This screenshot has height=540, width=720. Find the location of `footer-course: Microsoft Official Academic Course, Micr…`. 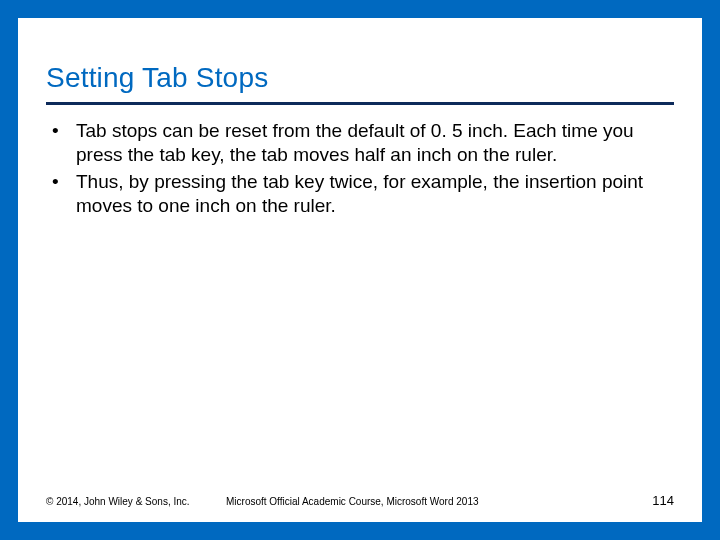

footer-course: Microsoft Official Academic Course, Micr… is located at coordinates (420, 502).